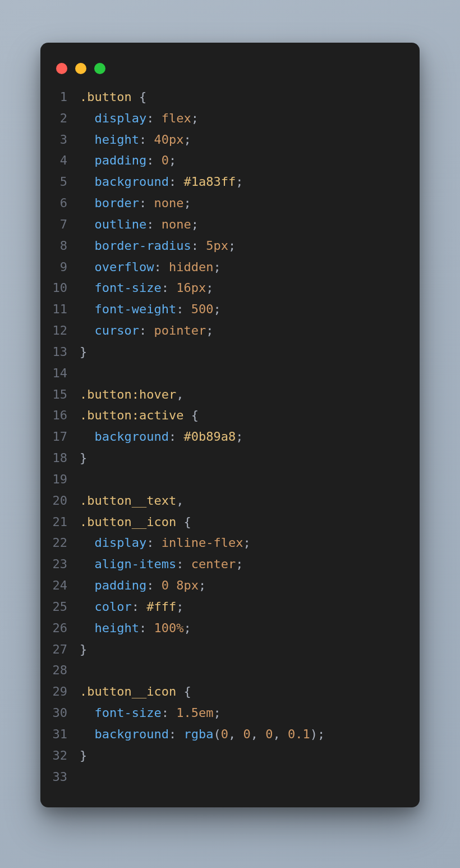 This screenshot has width=460, height=868. Describe the element at coordinates (242, 225) in the screenshot. I see `code-content: outline: none;` at that location.